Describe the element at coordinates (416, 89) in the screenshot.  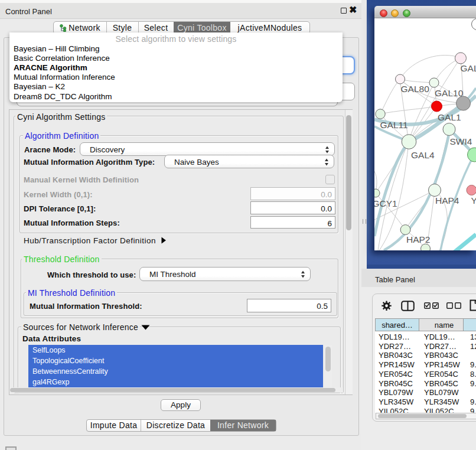
I see `svg-text: GAL80` at that location.